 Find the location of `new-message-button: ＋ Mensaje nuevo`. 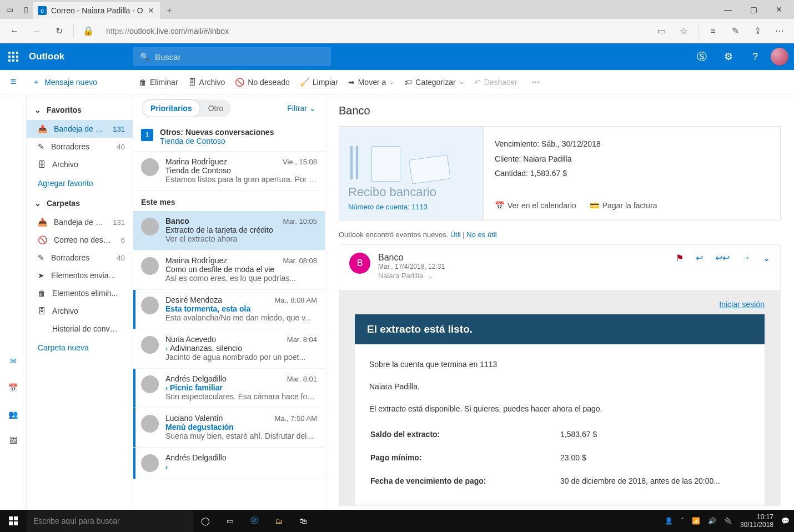

new-message-button: ＋ Mensaje nuevo is located at coordinates (64, 82).